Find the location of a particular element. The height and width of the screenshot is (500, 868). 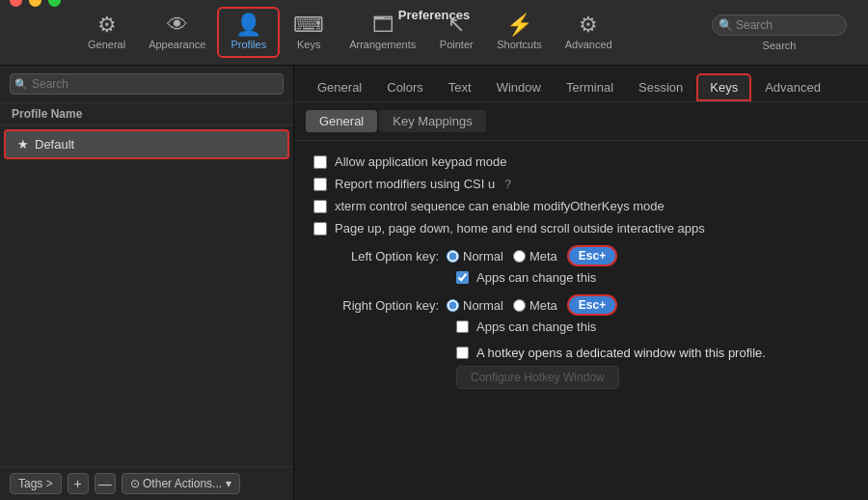

appearance-icon: 👁 is located at coordinates (177, 25).